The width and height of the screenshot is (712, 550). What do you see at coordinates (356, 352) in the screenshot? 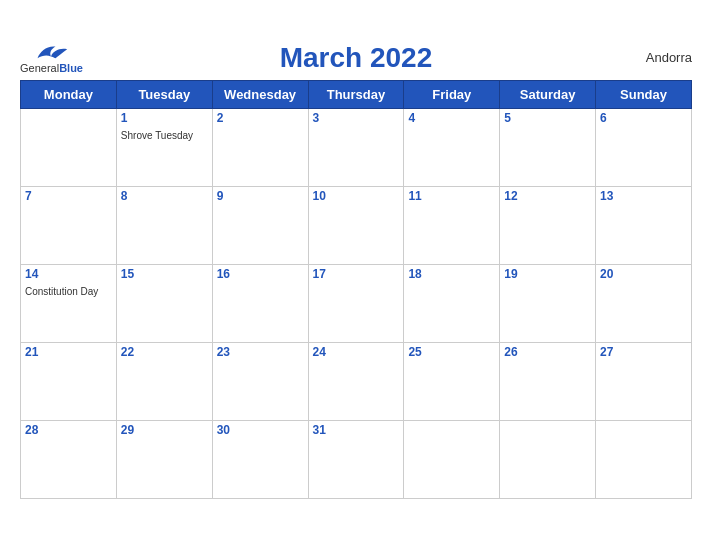
I see `day-number: 24` at bounding box center [356, 352].